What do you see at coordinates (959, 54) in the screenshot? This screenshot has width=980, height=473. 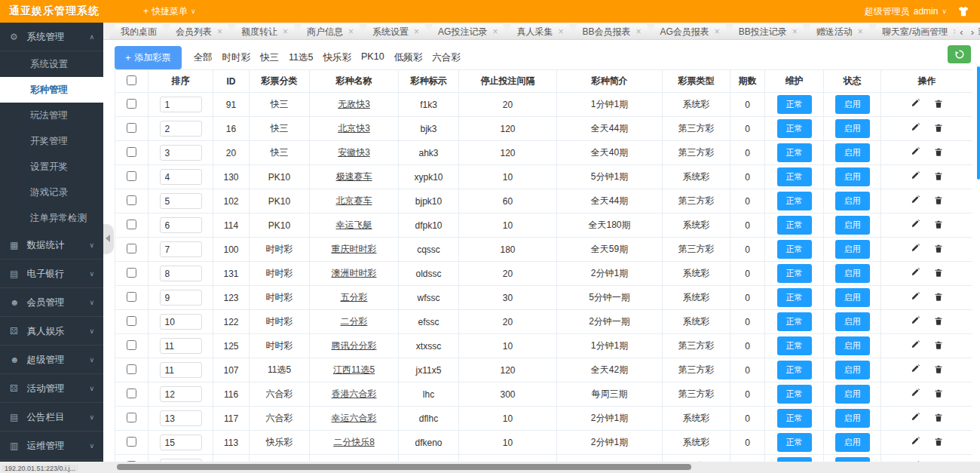 I see `refresh-button` at bounding box center [959, 54].